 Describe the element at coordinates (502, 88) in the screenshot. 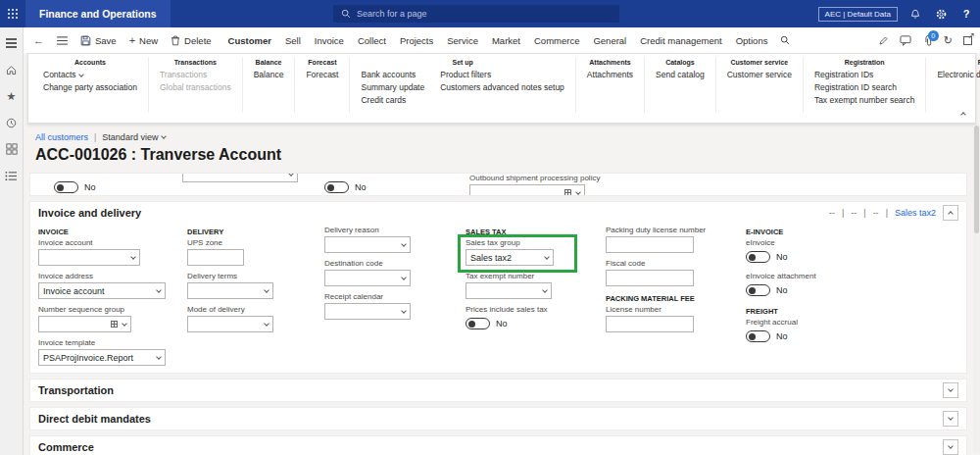

I see `menu-item-customers-advanced-notes-setup: Customers advanced notes setup` at that location.